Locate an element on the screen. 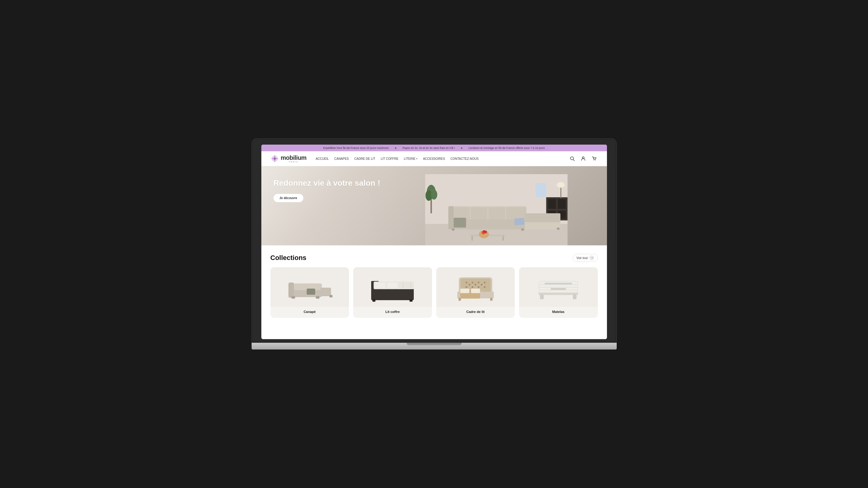 Image resolution: width=868 pixels, height=488 pixels. lit-coffre-svg is located at coordinates (393, 287).